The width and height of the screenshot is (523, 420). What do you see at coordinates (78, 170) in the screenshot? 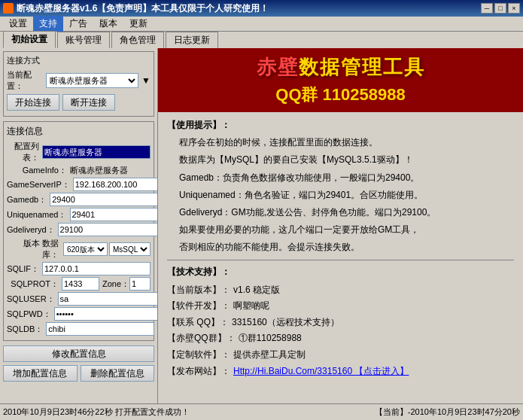
I see `gameinfo-row: GameInfo： 断魂赤壁服务器` at bounding box center [78, 170].